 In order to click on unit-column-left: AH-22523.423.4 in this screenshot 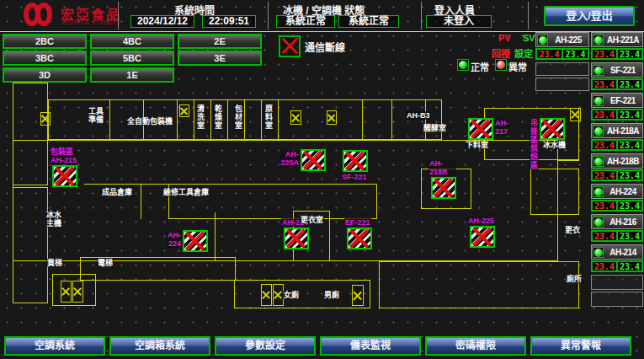, I will do `click(562, 62)`.